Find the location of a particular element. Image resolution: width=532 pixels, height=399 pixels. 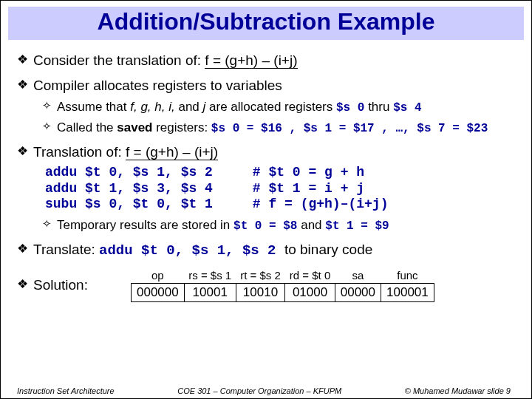

th-rs: rs = $s 1 is located at coordinates (210, 276).